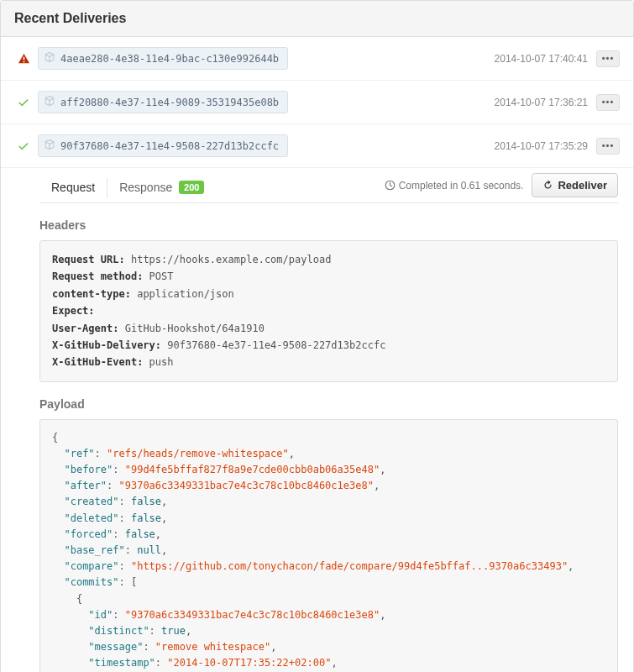  Describe the element at coordinates (329, 225) in the screenshot. I see `headers-section-label: Headers` at that location.